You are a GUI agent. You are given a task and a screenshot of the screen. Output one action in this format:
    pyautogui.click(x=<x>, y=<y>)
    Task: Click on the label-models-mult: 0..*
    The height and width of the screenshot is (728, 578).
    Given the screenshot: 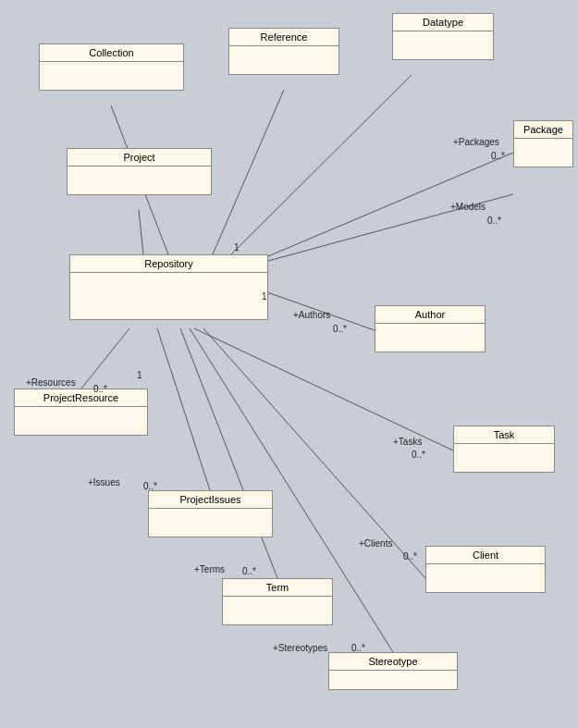 What is the action you would take?
    pyautogui.click(x=494, y=220)
    